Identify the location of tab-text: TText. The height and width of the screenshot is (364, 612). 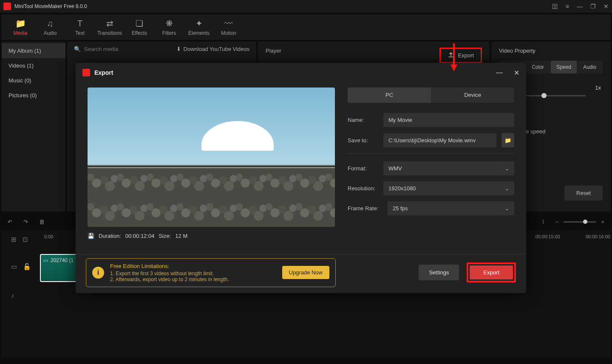
(80, 27).